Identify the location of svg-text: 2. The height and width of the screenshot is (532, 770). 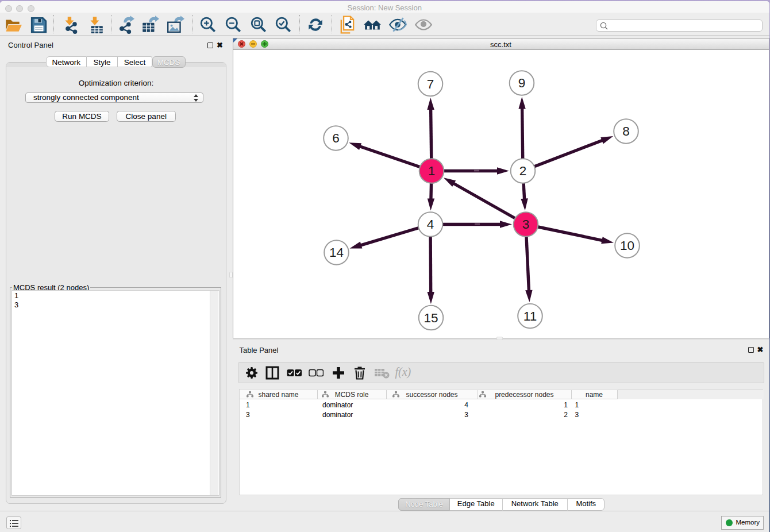
(523, 171).